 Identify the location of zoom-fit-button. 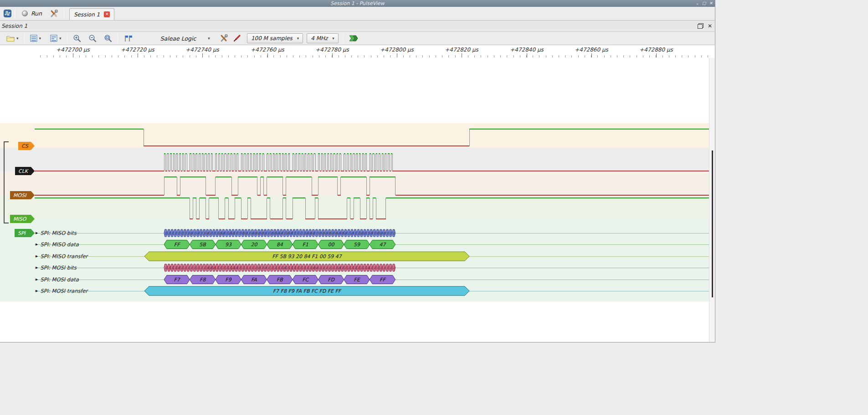
(108, 38).